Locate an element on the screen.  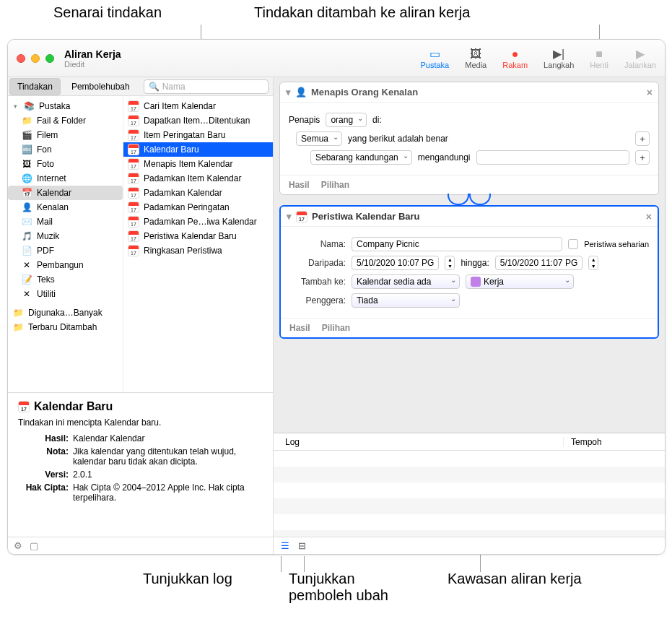
category-fail-folder: 📁Fail & Folder is located at coordinates (65, 121).